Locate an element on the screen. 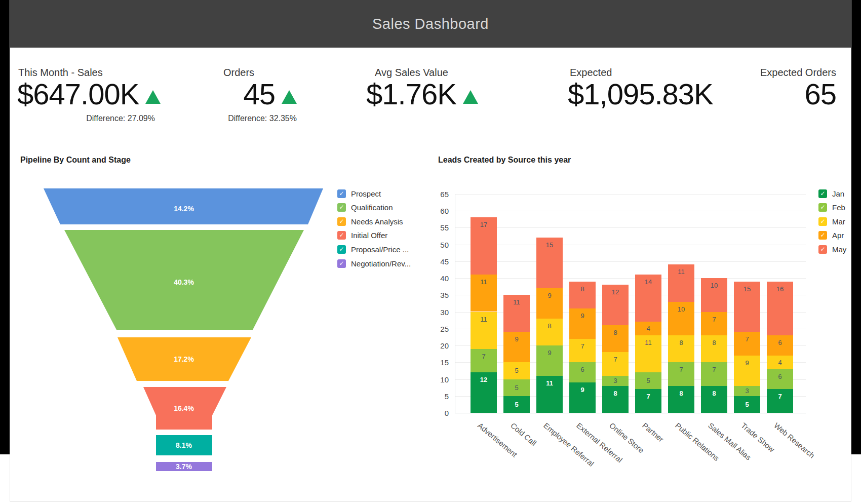  bar-legend-item-mar: ✓Mar is located at coordinates (832, 221).